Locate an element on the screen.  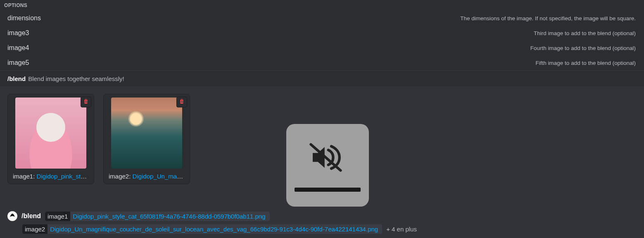
more-options-text: + 4 en plus is located at coordinates (402, 229).